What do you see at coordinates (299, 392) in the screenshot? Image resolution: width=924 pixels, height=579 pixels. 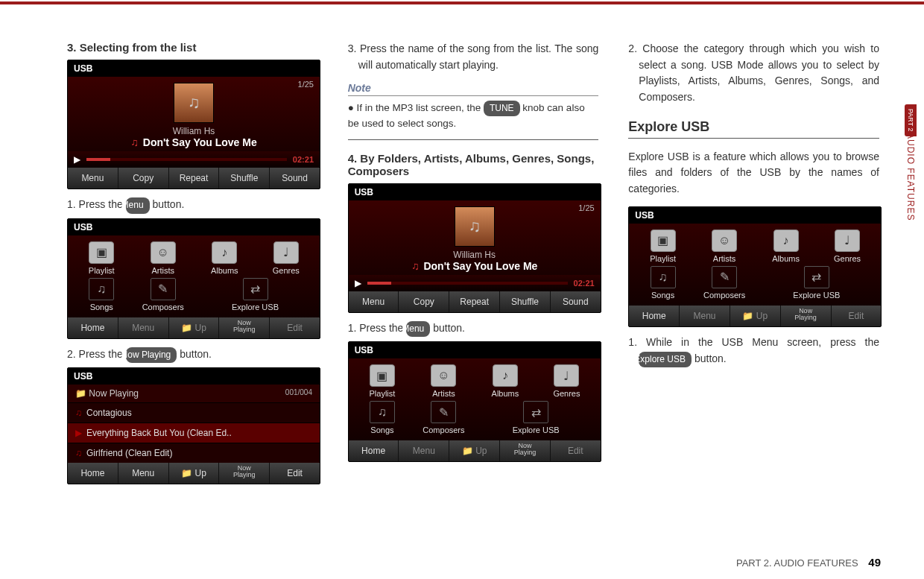 I see `list-counter: 001/004` at bounding box center [299, 392].